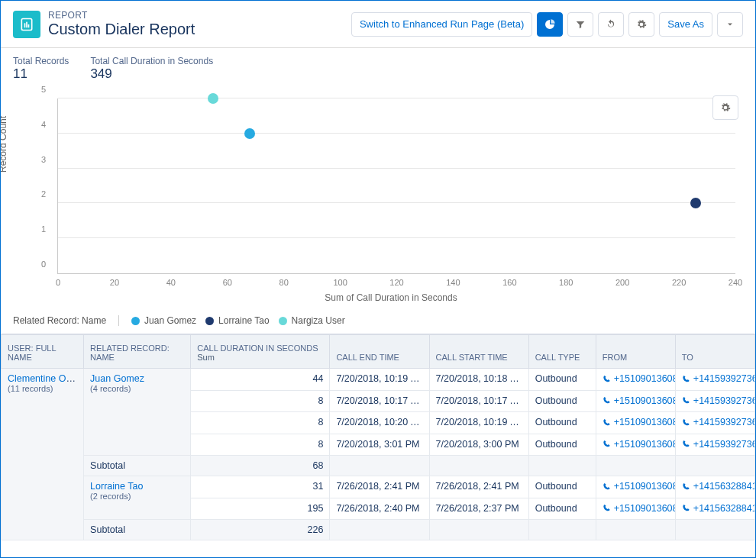 The width and height of the screenshot is (756, 558). I want to click on save-as-button: Save As, so click(686, 24).